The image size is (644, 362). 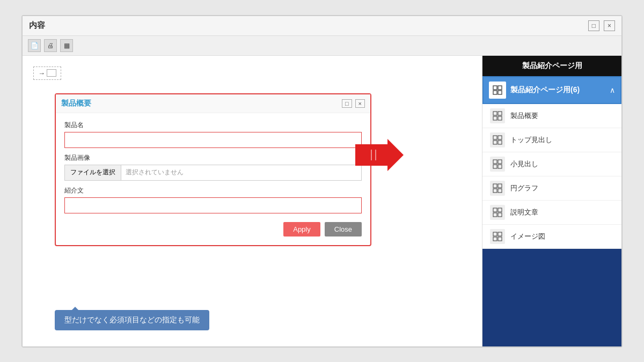 I want to click on block-icon, so click(x=52, y=73).